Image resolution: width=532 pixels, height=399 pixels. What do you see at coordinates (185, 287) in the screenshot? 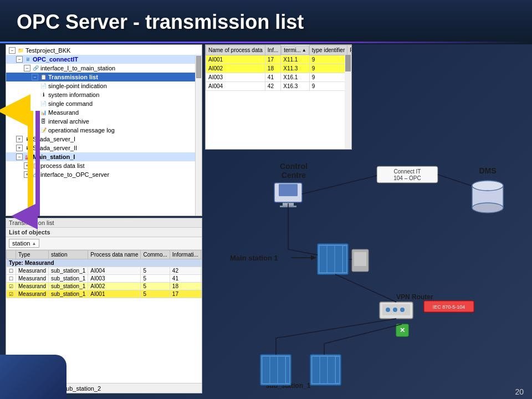
I see `row-info: 18` at bounding box center [185, 287].